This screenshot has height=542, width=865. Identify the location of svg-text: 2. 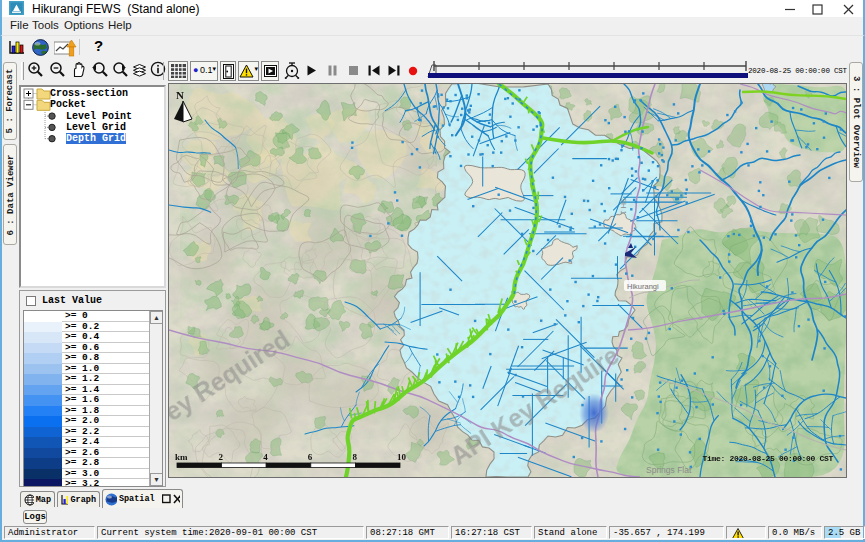
(222, 457).